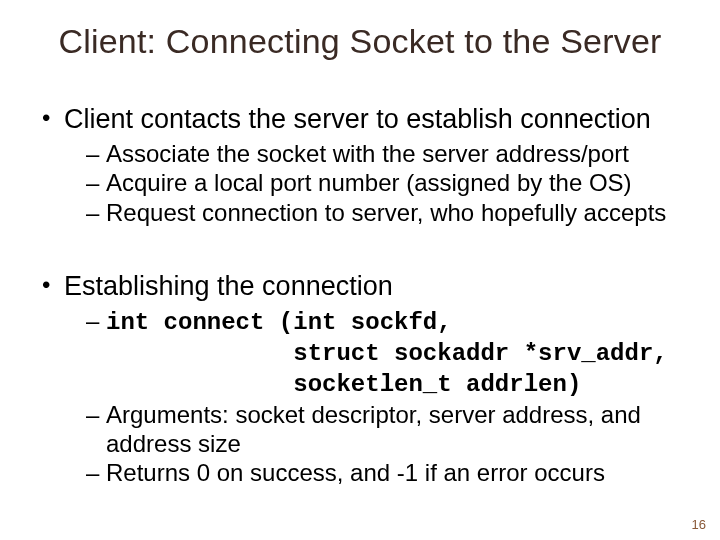  I want to click on page-number: 16, so click(699, 524).